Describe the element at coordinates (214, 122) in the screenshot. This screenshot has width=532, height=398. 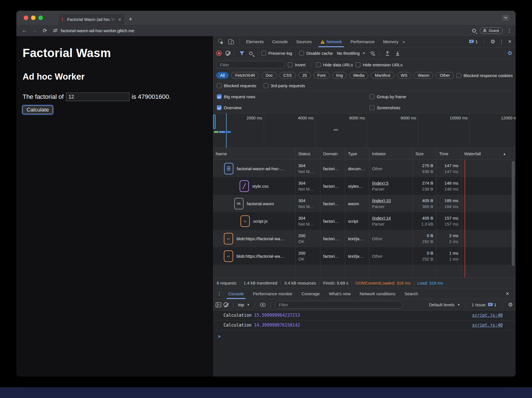
I see `timeline-selection-handle` at that location.